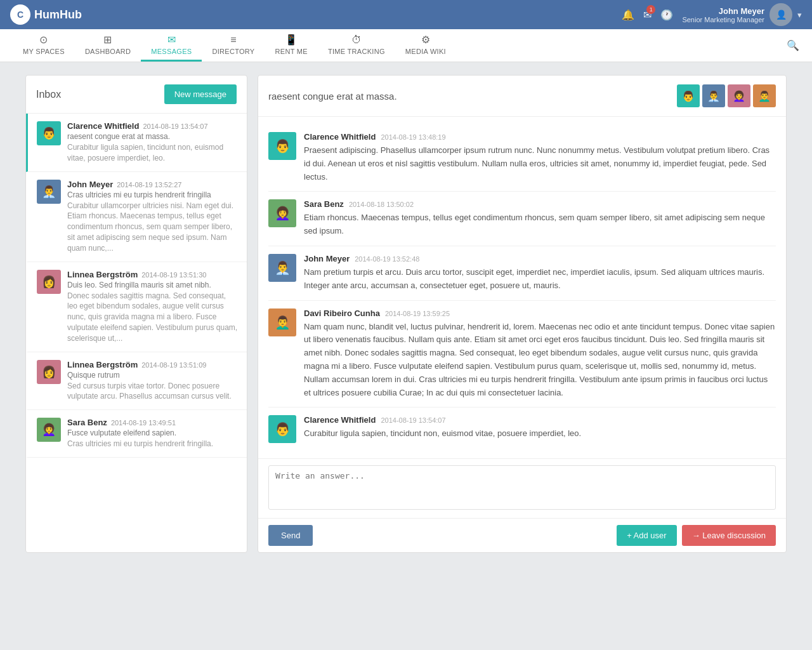 This screenshot has height=650, width=812. I want to click on inbox-preview-body: Curabitur ligula sapien, tincidunt non, …, so click(152, 153).